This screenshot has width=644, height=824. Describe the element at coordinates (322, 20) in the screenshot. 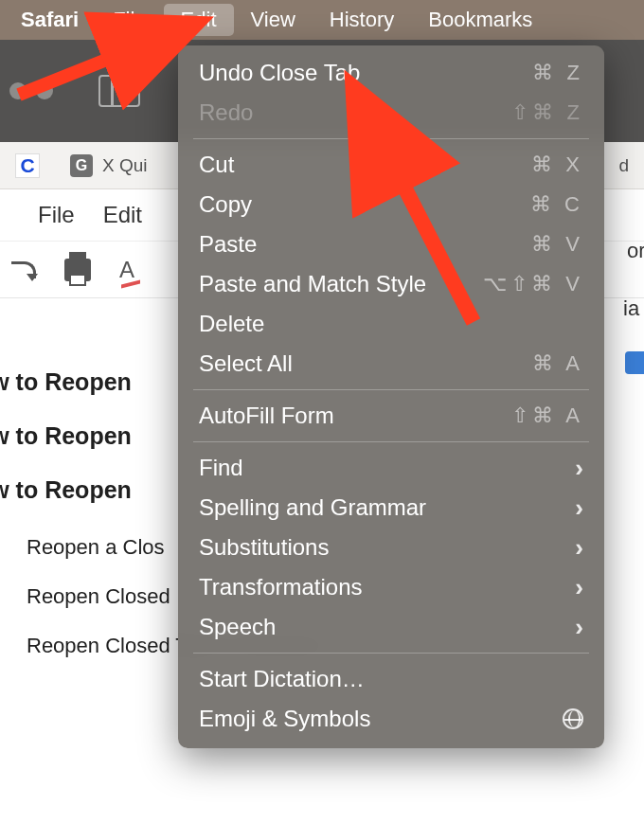

I see `system-menubar: Safari File Edit View History Bookmarks` at that location.